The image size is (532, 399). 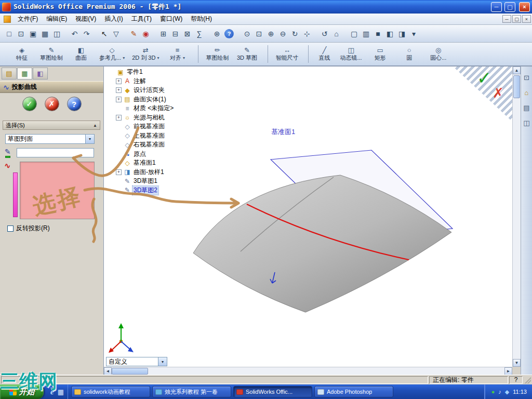 What do you see at coordinates (516, 363) in the screenshot?
I see `scroll-down-icon: ▼` at bounding box center [516, 363].